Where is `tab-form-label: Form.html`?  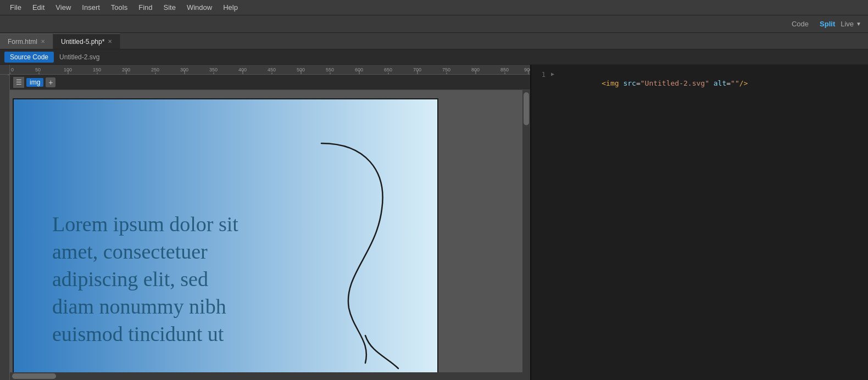
tab-form-label: Form.html is located at coordinates (23, 42).